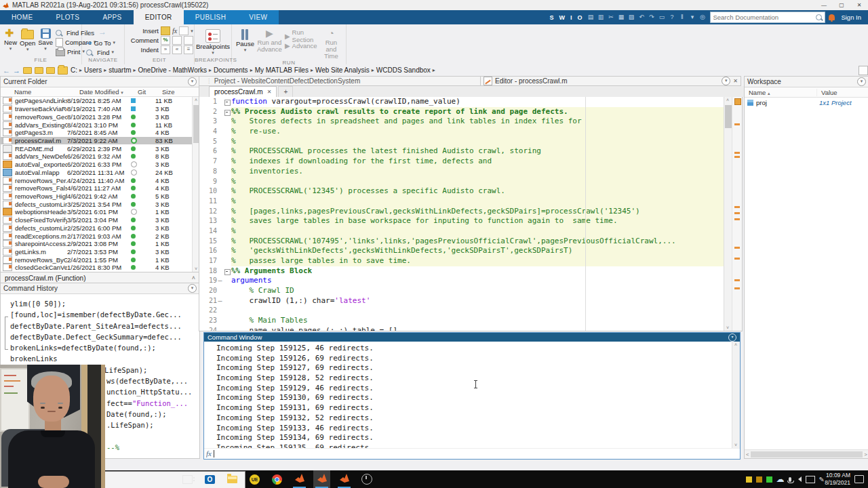 Image resolution: width=868 pixels, height=488 pixels. Describe the element at coordinates (104, 316) in the screenshot. I see `history-entry: [found,loc]=ismember(defectByDate.Gec...` at that location.